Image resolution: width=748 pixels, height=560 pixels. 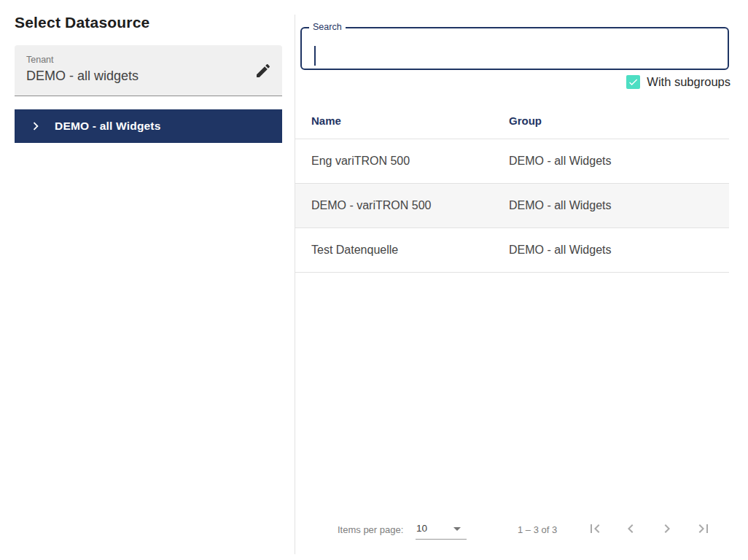 What do you see at coordinates (595, 529) in the screenshot?
I see `first-page-icon` at bounding box center [595, 529].